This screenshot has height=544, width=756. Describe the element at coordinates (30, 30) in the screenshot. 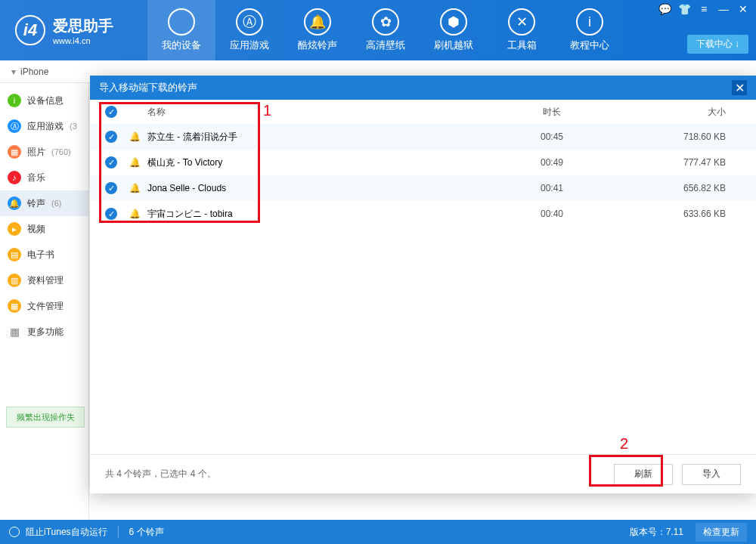

I see `logo-icon: i4` at that location.